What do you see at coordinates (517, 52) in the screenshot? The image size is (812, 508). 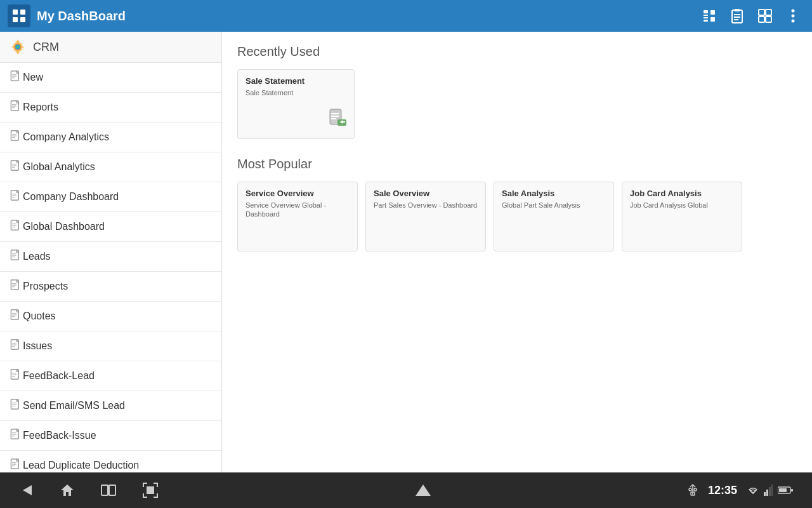 I see `recently-used-title: Recently Used` at bounding box center [517, 52].